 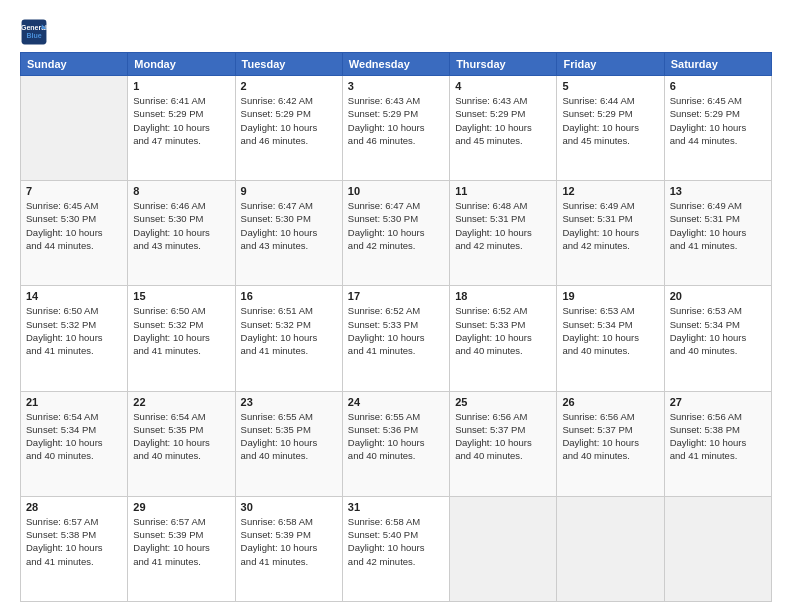 What do you see at coordinates (289, 436) in the screenshot?
I see `day-info: Sunrise: 6:55 AM Sunset: 5:35 PM Dayligh…` at bounding box center [289, 436].